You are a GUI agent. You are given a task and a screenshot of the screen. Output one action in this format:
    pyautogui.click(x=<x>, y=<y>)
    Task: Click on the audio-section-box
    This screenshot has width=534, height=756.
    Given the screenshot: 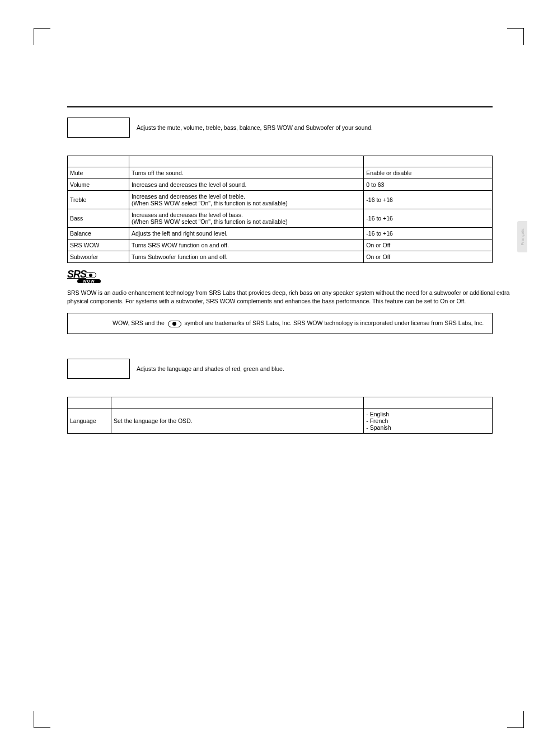 What is the action you would take?
    pyautogui.click(x=99, y=128)
    